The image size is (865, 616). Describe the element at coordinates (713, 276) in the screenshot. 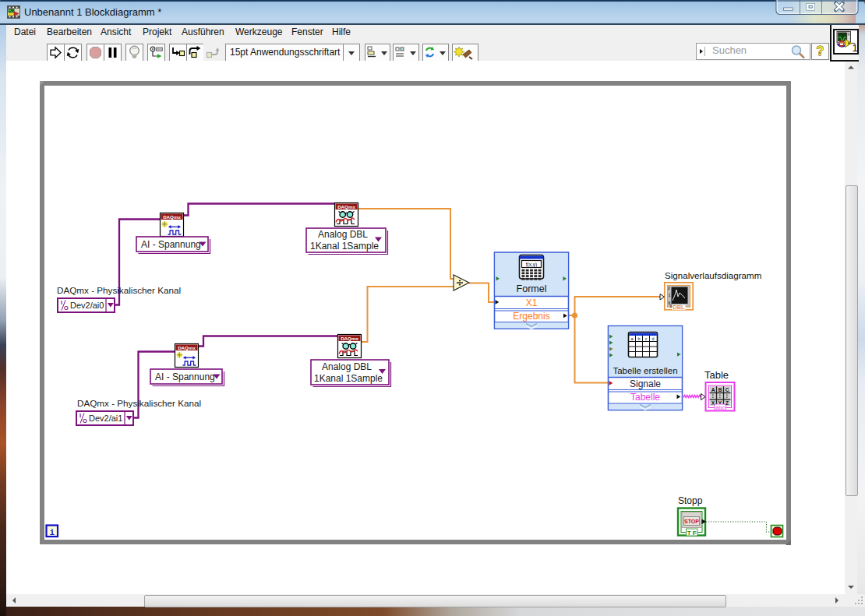

I see `svg-text: Signalverlaufsdiagramm` at that location.